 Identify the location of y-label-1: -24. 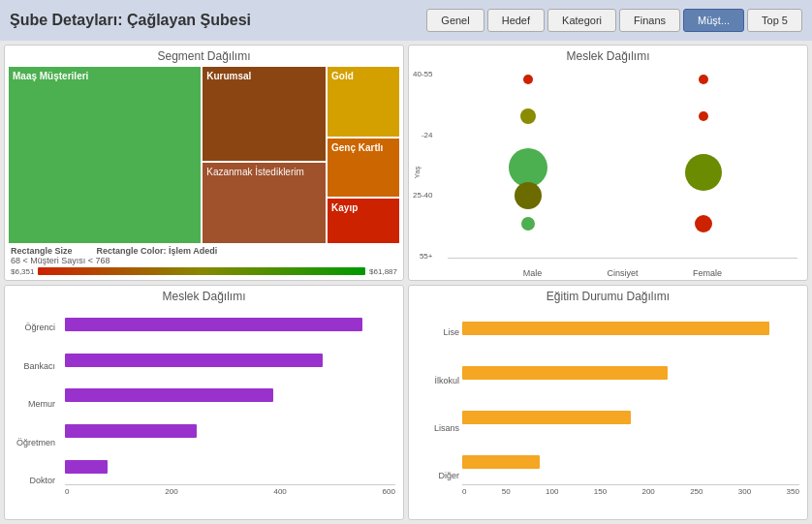
(422, 136).